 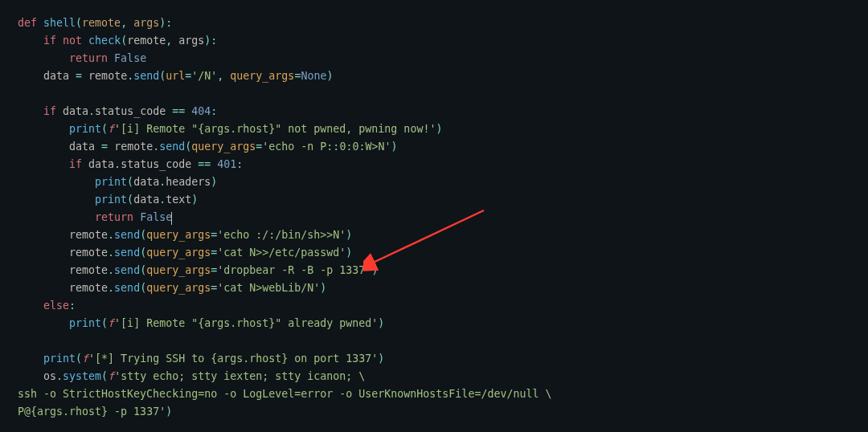 I want to click on fn-check: check, so click(x=104, y=40).